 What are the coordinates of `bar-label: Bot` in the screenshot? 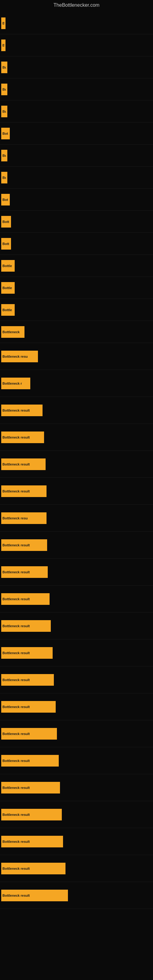 It's located at (5, 200).